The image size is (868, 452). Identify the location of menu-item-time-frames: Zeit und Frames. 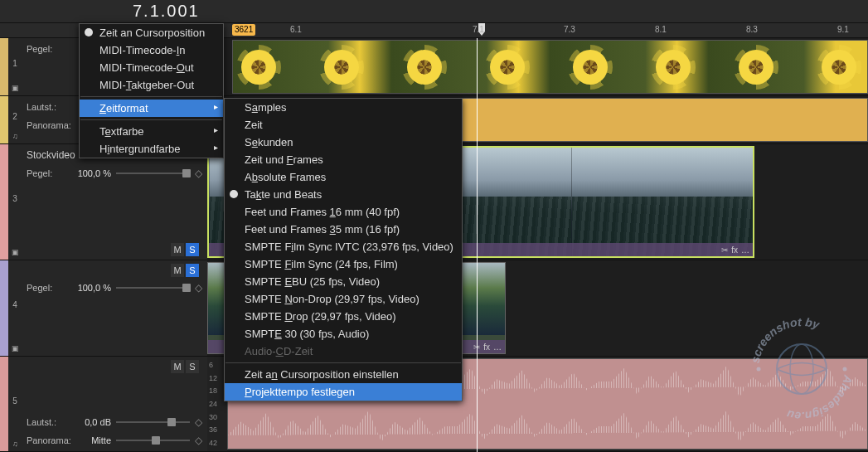
(343, 159).